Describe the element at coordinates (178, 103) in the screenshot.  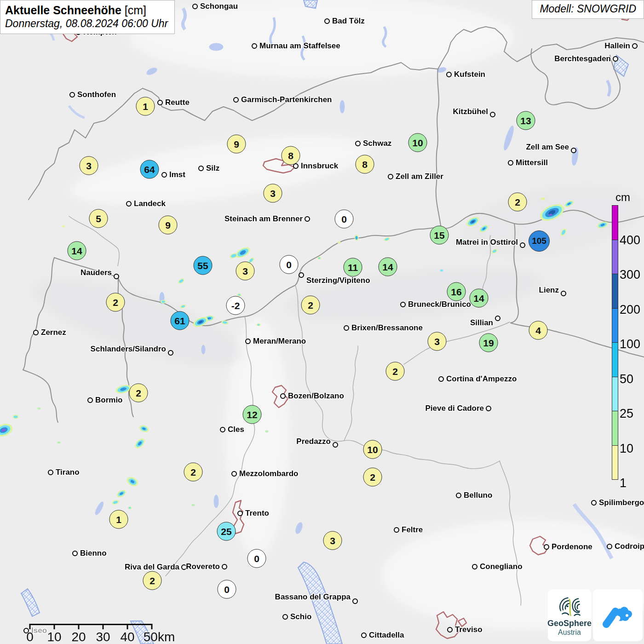
I see `city-label: Reutte` at that location.